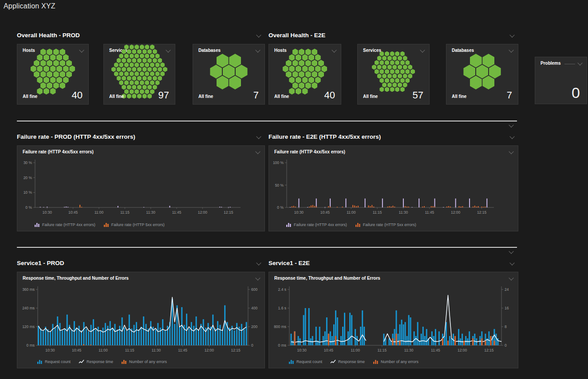  What do you see at coordinates (305, 74) in the screenshot?
I see `health-tile-hosts-e2e: Hosts All fine 40` at bounding box center [305, 74].